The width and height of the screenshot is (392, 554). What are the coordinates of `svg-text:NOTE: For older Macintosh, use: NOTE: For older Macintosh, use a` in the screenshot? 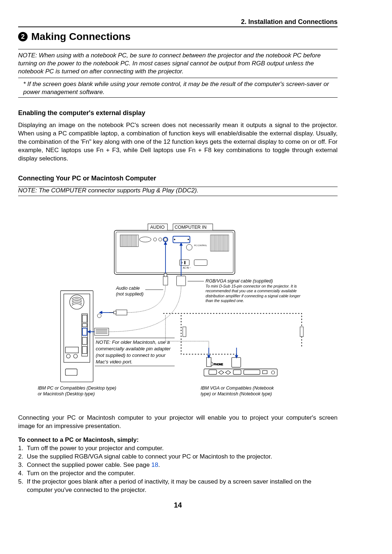 It's located at (133, 342).